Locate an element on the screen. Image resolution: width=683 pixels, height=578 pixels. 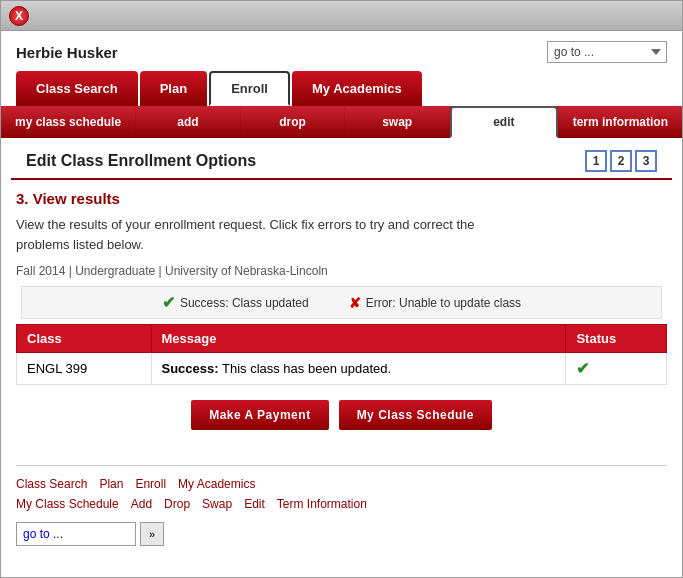
footer-link-swap: Swap is located at coordinates (217, 504).